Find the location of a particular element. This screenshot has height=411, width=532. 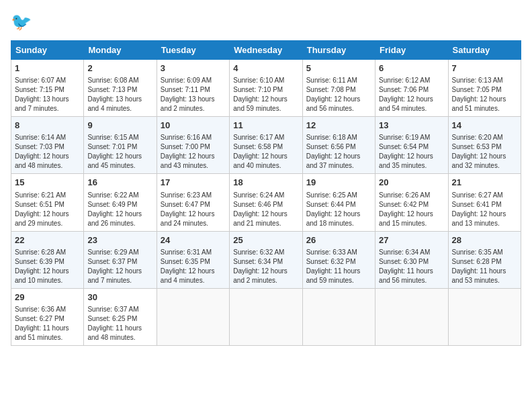

calendar-day-cell: 14Sunrise: 6:20 AM Sunset: 6:53 PM Dayli… is located at coordinates (484, 145).